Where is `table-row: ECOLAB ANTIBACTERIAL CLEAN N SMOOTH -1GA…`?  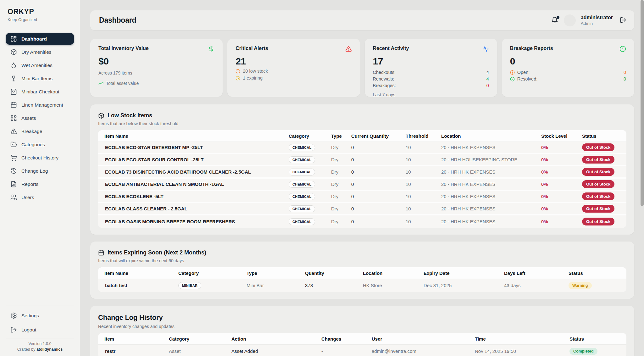
table-row: ECOLAB ANTIBACTERIAL CLEAN N SMOOTH -1GA… is located at coordinates (362, 185).